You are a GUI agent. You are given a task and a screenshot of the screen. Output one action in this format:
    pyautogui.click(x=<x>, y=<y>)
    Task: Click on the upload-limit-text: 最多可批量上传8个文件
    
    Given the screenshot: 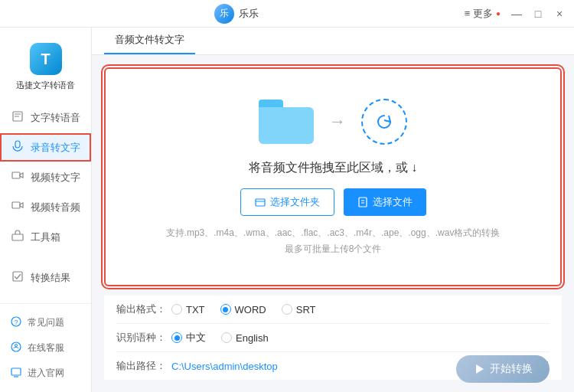 What is the action you would take?
    pyautogui.click(x=334, y=250)
    